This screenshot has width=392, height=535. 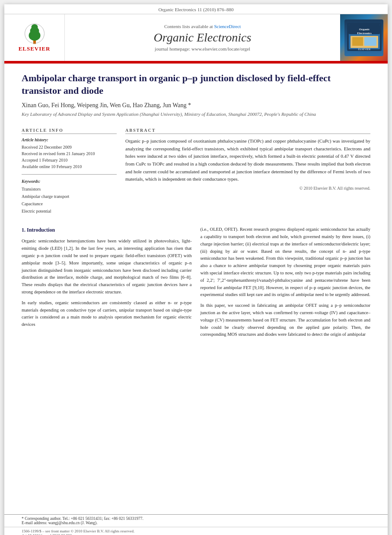 What do you see at coordinates (196, 519) in the screenshot?
I see `corresponding-note: * Corresponding author. Tel.: +86 021 56…` at bounding box center [196, 519].